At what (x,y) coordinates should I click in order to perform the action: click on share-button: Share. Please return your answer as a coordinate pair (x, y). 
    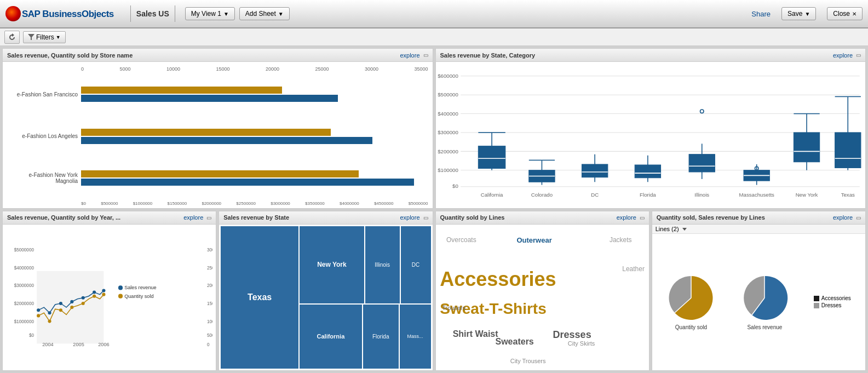
    Looking at the image, I should click on (761, 14).